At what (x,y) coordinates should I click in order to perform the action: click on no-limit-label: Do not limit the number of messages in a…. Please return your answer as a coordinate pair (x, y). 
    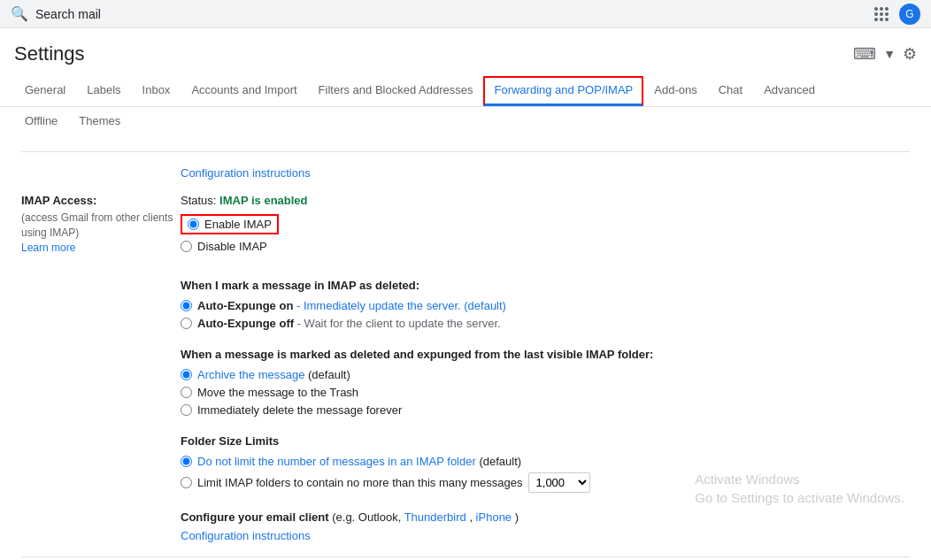
    Looking at the image, I should click on (359, 462).